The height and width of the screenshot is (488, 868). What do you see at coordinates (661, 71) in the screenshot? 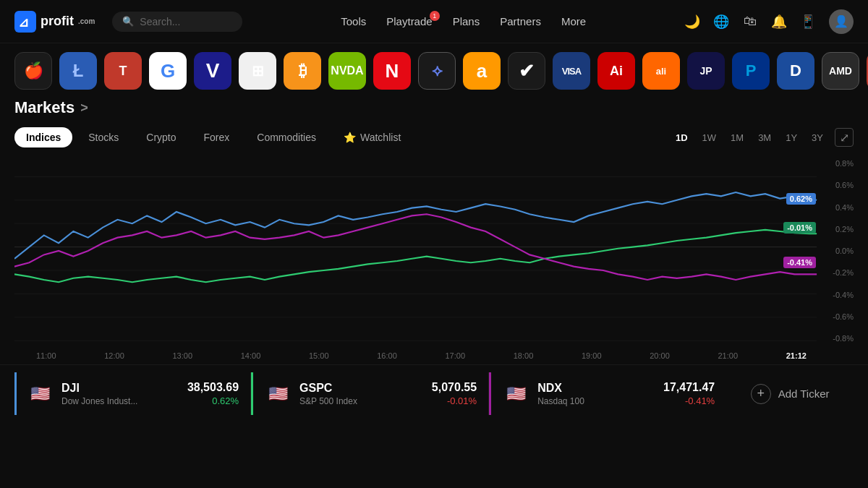
I see `ticker-baba: ali` at bounding box center [661, 71].